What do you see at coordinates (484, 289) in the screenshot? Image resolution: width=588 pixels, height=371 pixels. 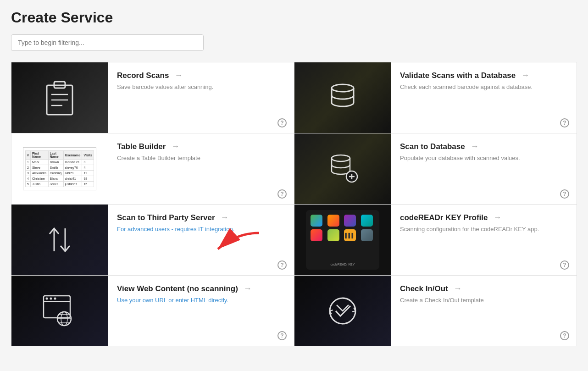 I see `card-title-check-in-out: Check In/Out →` at bounding box center [484, 289].